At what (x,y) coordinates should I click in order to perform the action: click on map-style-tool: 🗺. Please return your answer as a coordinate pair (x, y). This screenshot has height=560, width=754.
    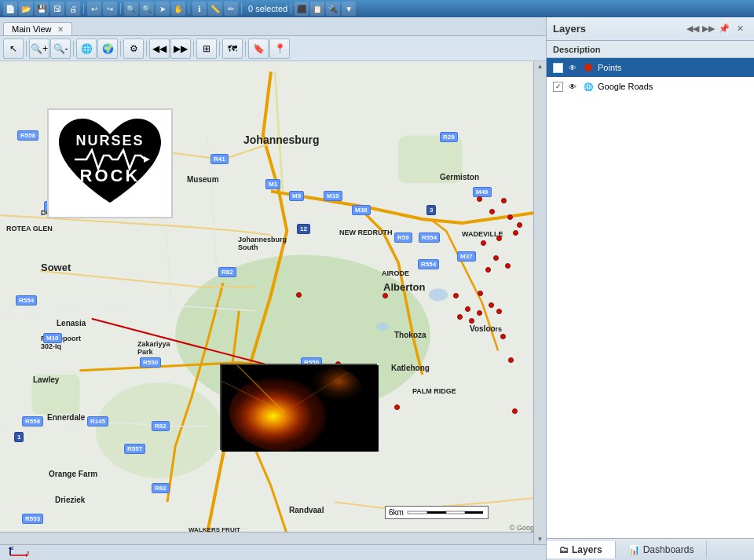
    Looking at the image, I should click on (232, 49).